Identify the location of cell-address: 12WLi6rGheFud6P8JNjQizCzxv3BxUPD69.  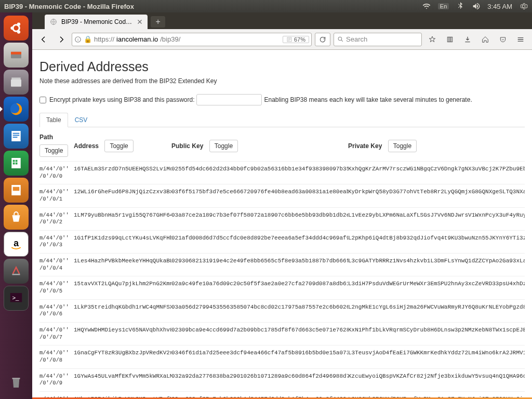
(123, 192).